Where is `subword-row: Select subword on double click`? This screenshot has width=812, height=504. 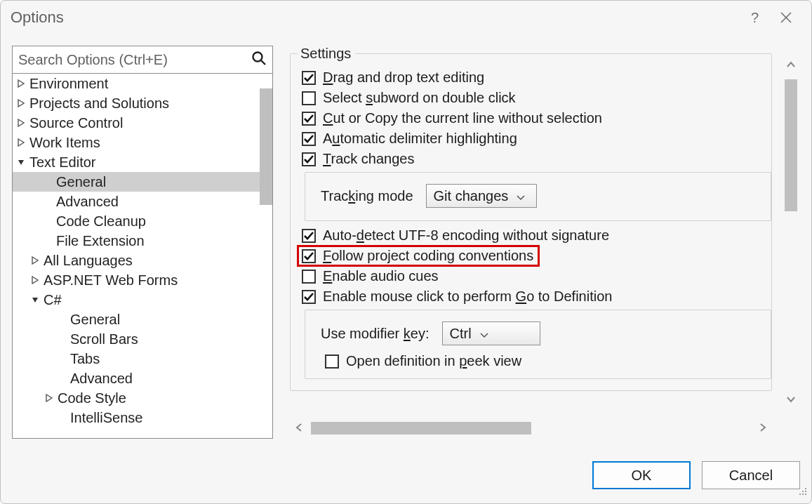 subword-row: Select subword on double click is located at coordinates (535, 98).